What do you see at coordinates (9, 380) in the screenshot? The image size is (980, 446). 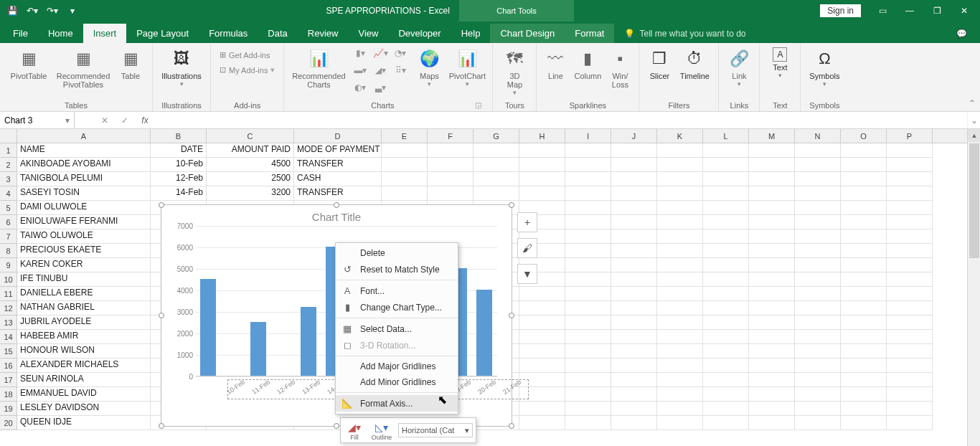 I see `row-header: 17` at bounding box center [9, 380].